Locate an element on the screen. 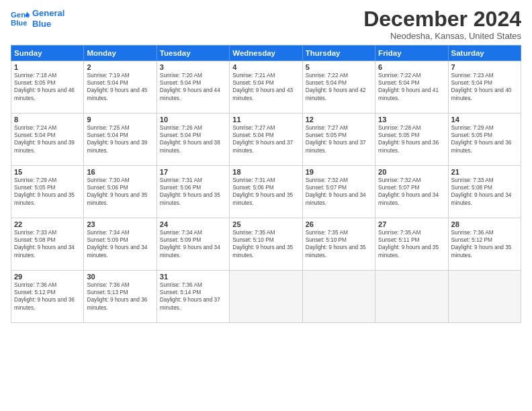 This screenshot has width=532, height=411. week-row-5: 29 Sunrise: 7:36 AMSunset: 5:12 PMDaylig… is located at coordinates (266, 297).